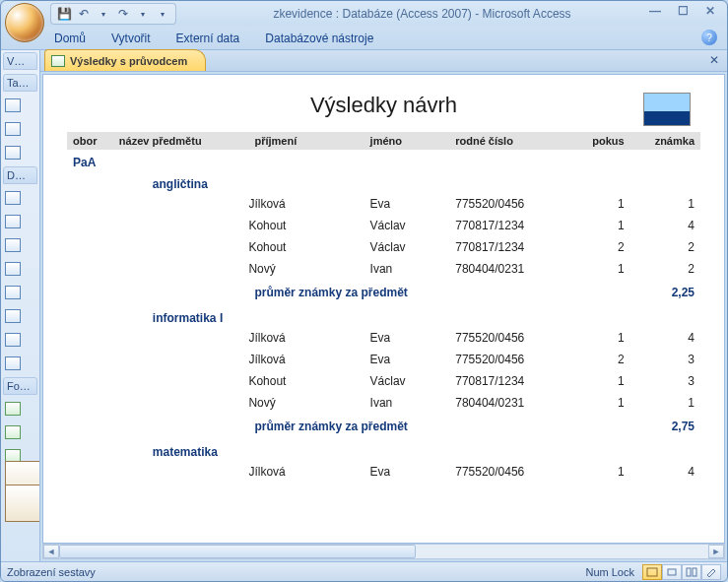 The height and width of the screenshot is (582, 728). I want to click on table-row: KohoutVáclav770817/123422, so click(384, 247).